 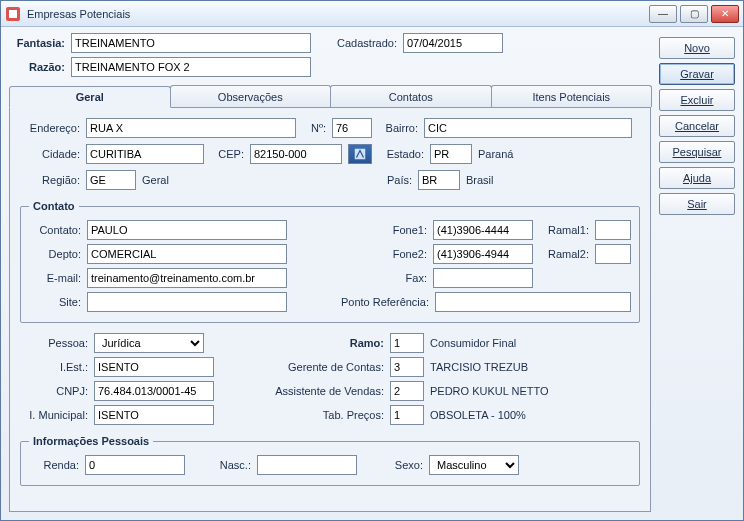 What do you see at coordinates (187, 302) in the screenshot?
I see `site-input` at bounding box center [187, 302].